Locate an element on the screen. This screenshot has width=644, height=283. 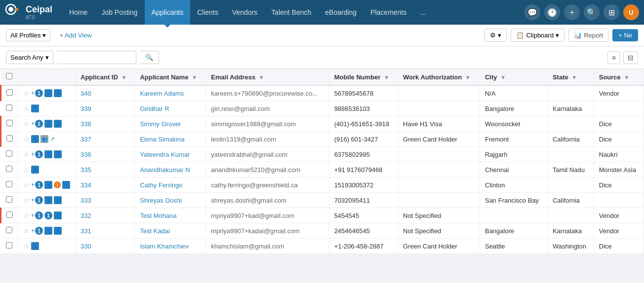
add-icon: ＋ is located at coordinates (572, 12).